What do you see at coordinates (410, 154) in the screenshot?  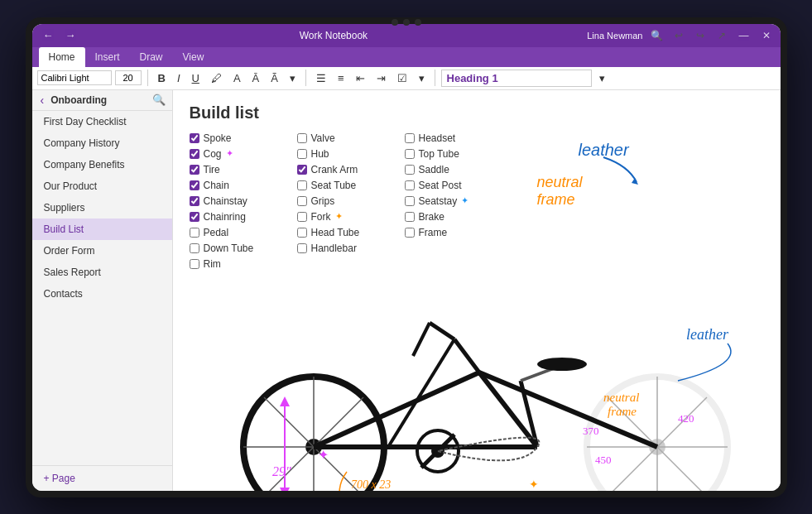 I see `checkbox-top-tube` at bounding box center [410, 154].